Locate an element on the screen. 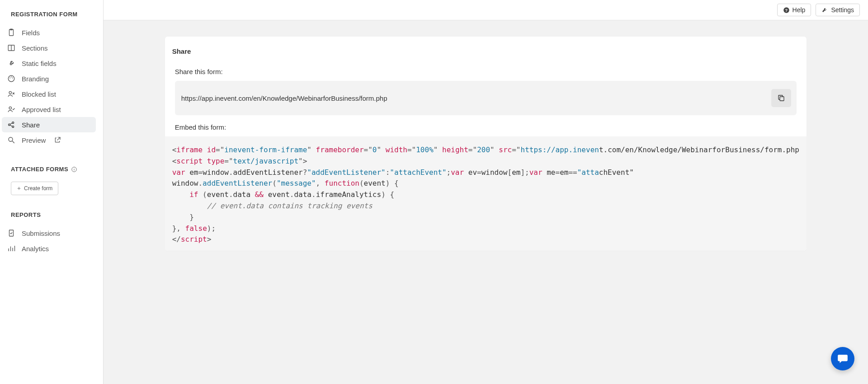 The width and height of the screenshot is (868, 384). sidebar-item-share: Share is located at coordinates (49, 125).